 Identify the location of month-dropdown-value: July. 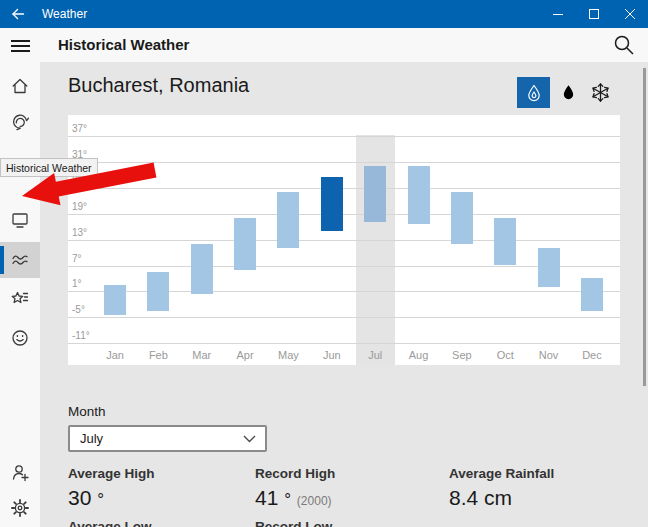
(162, 438).